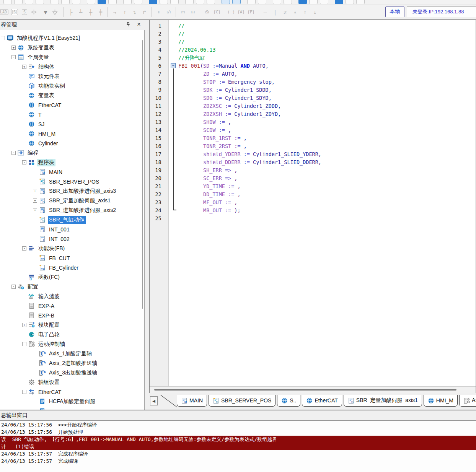 The width and height of the screenshot is (476, 472). Describe the element at coordinates (72, 344) in the screenshot. I see `tree-item-运动控制轴: -运动控制轴` at that location.